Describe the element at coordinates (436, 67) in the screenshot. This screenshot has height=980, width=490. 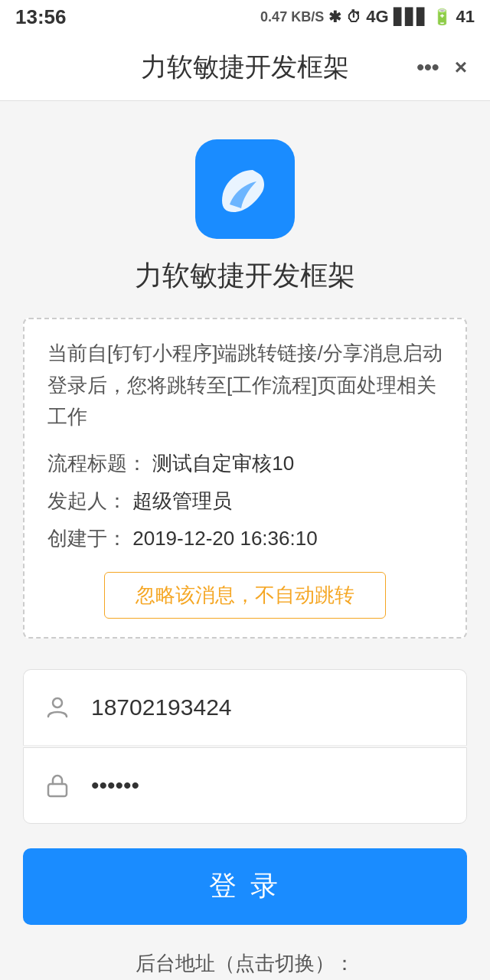
I see `title-actions: ••• ×` at that location.